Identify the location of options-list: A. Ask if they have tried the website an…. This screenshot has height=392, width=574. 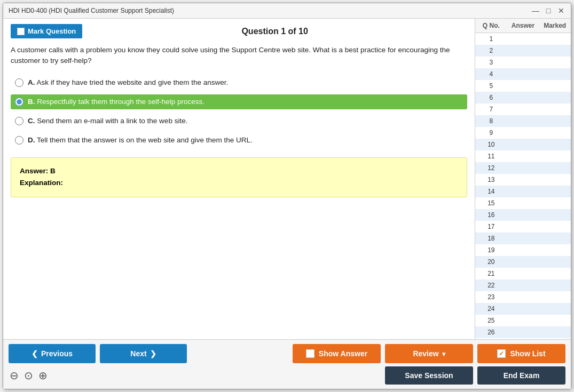
(239, 111).